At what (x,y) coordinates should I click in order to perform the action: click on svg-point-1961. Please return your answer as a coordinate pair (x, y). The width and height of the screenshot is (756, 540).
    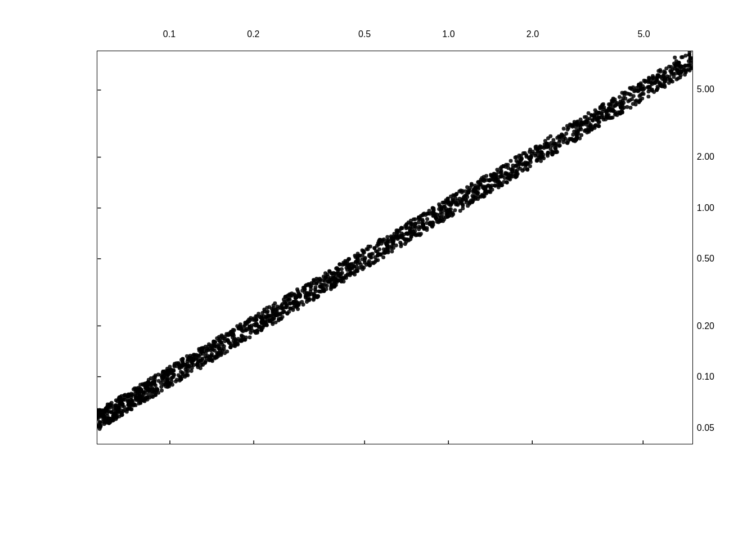
    Looking at the image, I should click on (370, 264).